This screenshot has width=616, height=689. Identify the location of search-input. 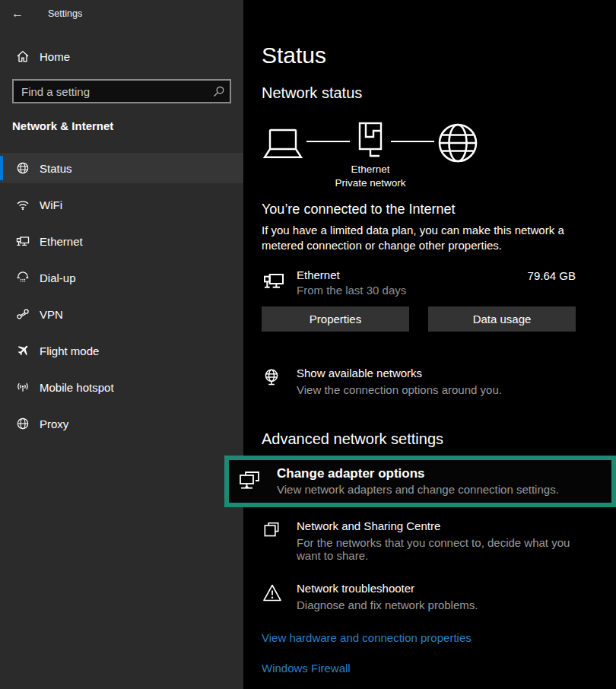
(110, 91).